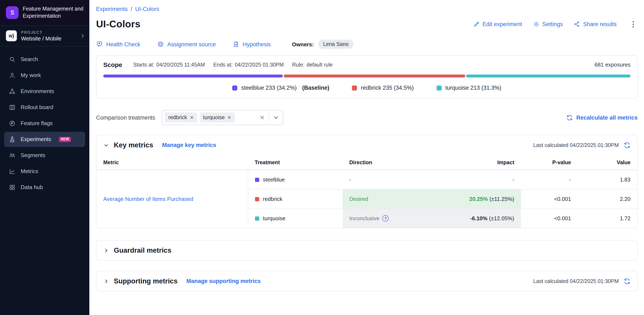 The image size is (644, 315). What do you see at coordinates (498, 24) in the screenshot?
I see `edit-experiment-button: Edit experiment` at bounding box center [498, 24].